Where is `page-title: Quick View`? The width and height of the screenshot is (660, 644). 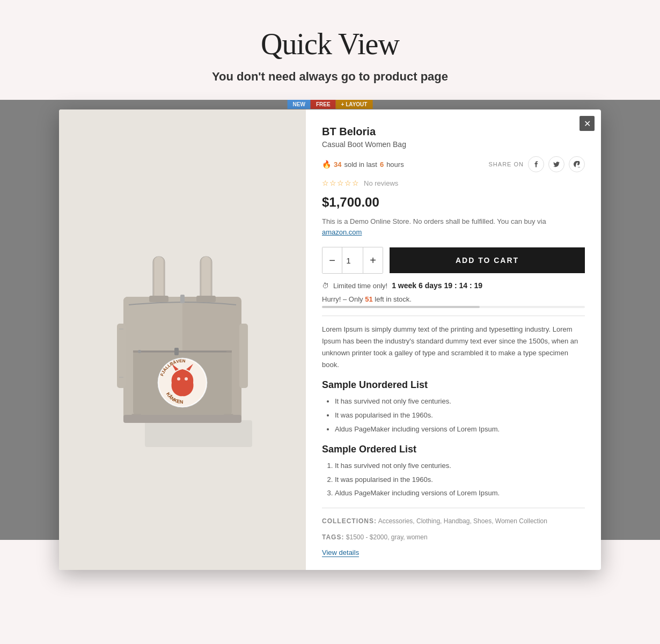 page-title: Quick View is located at coordinates (330, 44).